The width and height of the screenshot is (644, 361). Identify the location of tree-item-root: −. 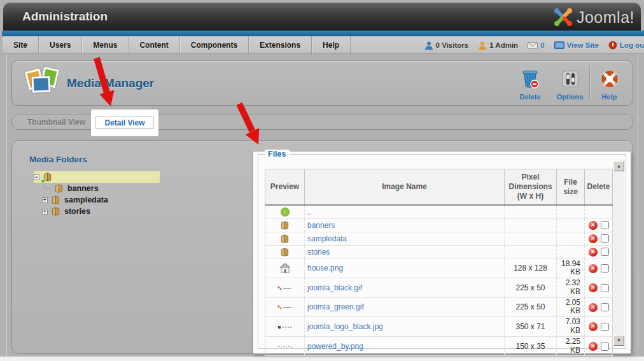
(97, 177).